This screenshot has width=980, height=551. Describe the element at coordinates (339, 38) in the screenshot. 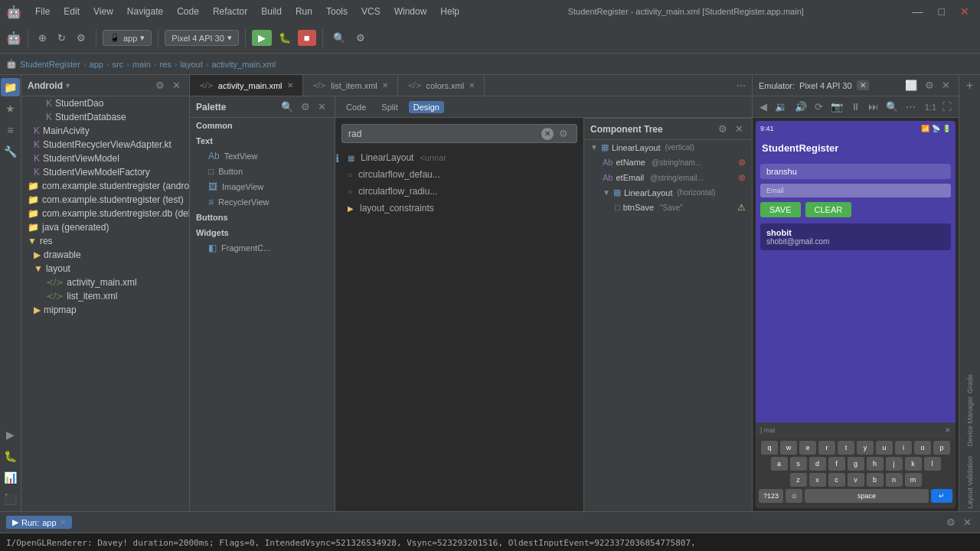

I see `search-everywhere-button: 🔍` at that location.